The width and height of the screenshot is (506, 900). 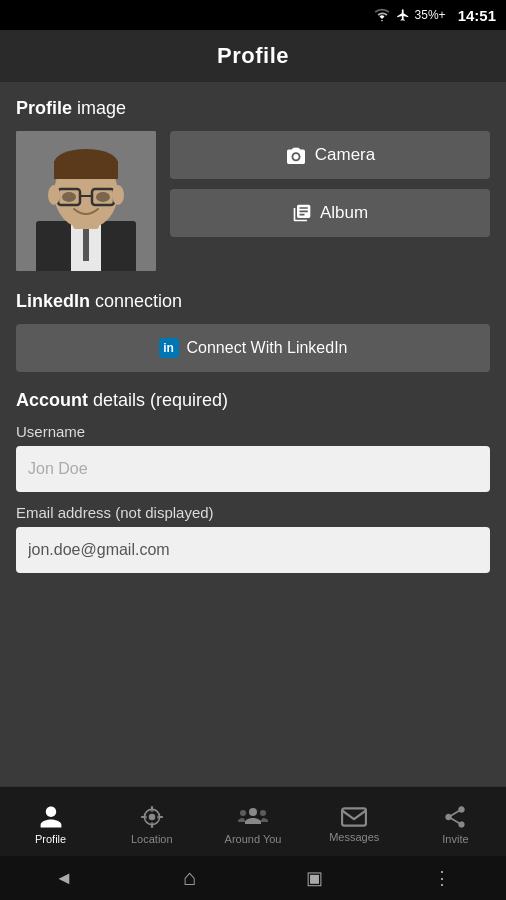 I want to click on account-label-bold: Account, so click(x=52, y=400).